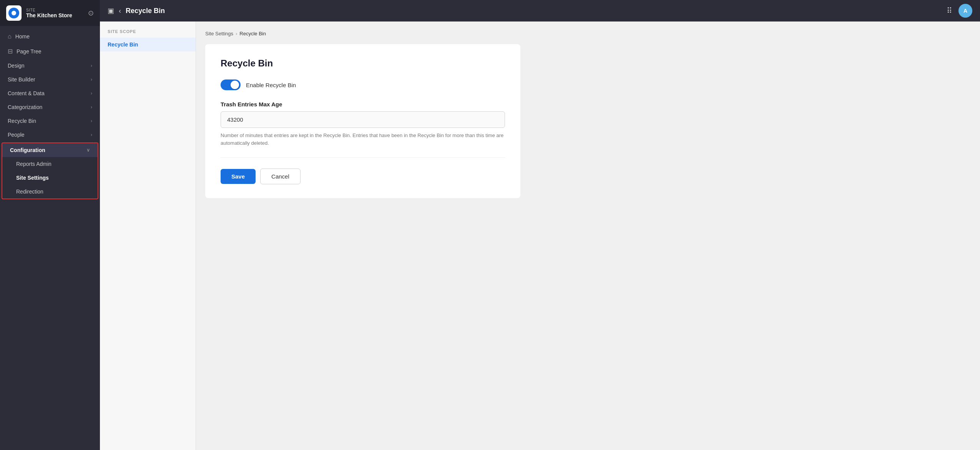  Describe the element at coordinates (50, 66) in the screenshot. I see `sidebar-item-design: Design ›` at that location.